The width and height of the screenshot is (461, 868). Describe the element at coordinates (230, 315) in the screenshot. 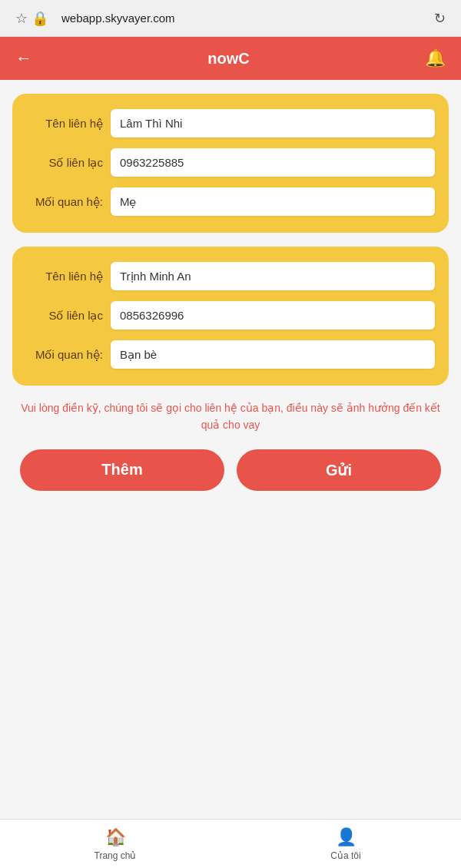

I see `phone-row-2: Số liên lạc` at that location.